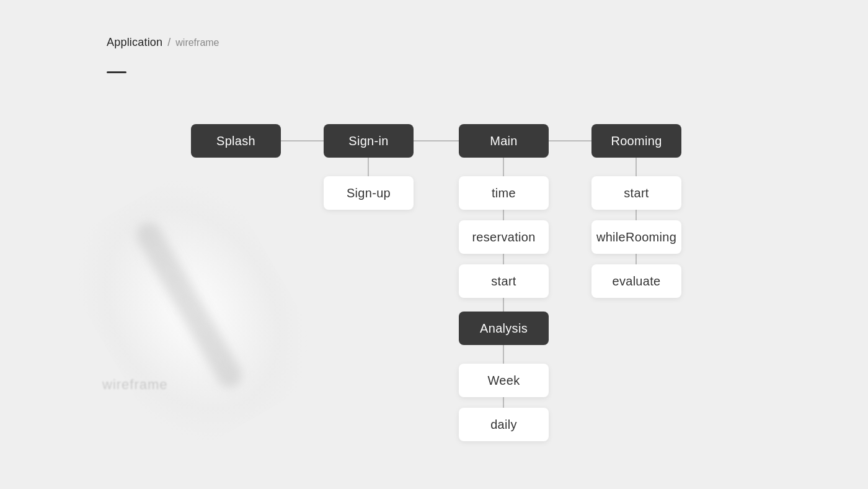  Describe the element at coordinates (197, 43) in the screenshot. I see `page-subtitle: wireframe` at that location.